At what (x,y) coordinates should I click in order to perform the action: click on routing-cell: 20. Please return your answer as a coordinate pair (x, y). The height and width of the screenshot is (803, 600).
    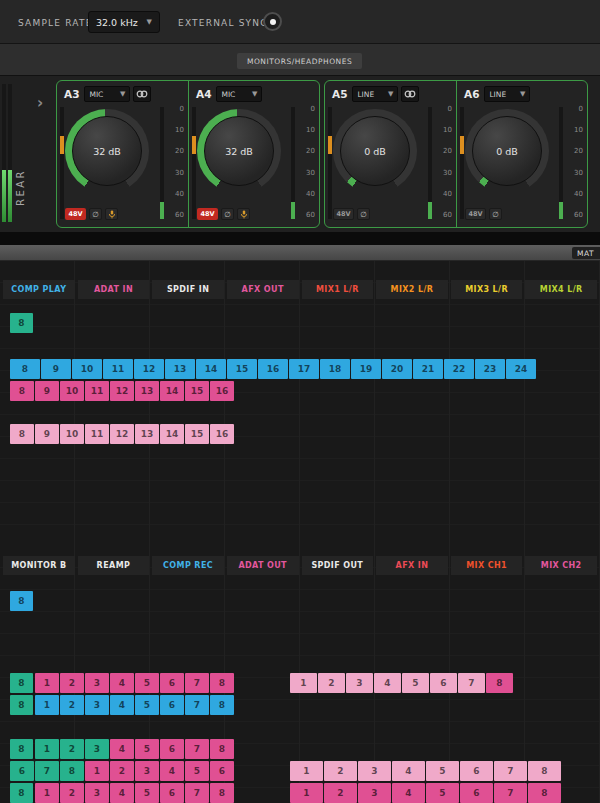
    Looking at the image, I should click on (397, 369).